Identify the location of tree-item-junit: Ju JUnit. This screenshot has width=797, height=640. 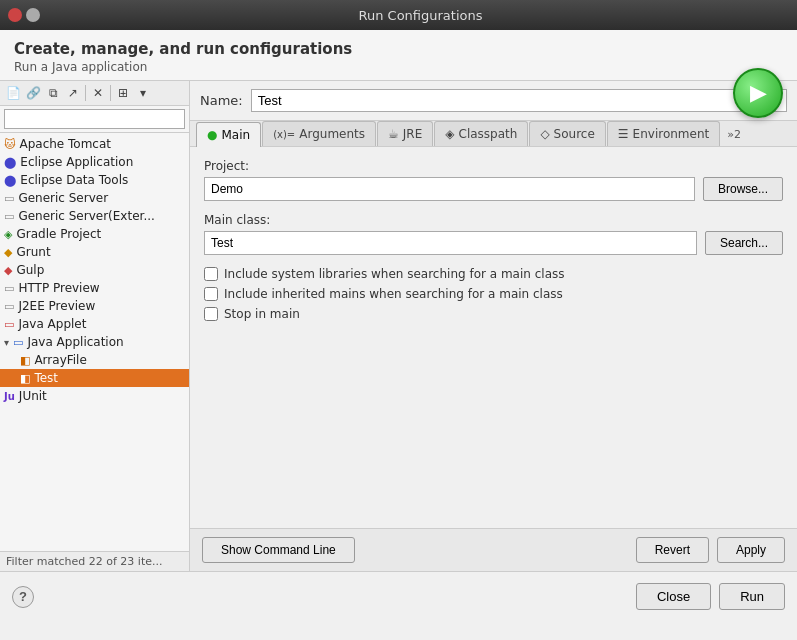
(94, 396).